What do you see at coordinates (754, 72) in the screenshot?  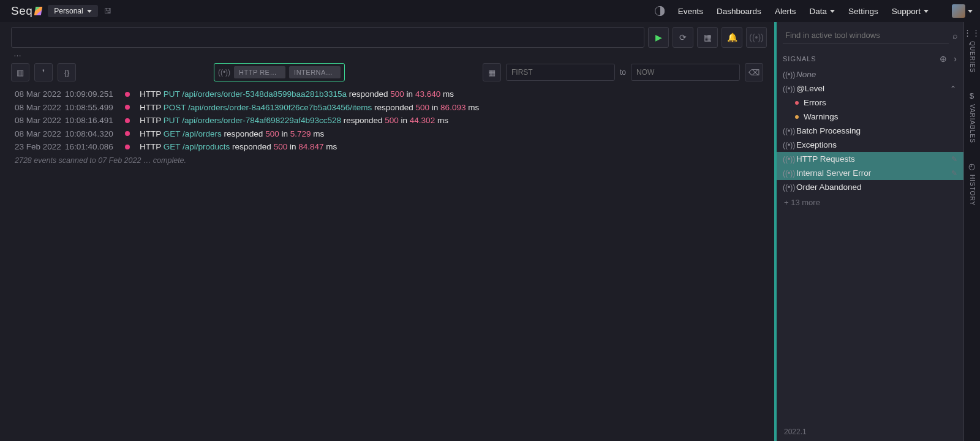 I see `clear-date-button: ⌫` at bounding box center [754, 72].